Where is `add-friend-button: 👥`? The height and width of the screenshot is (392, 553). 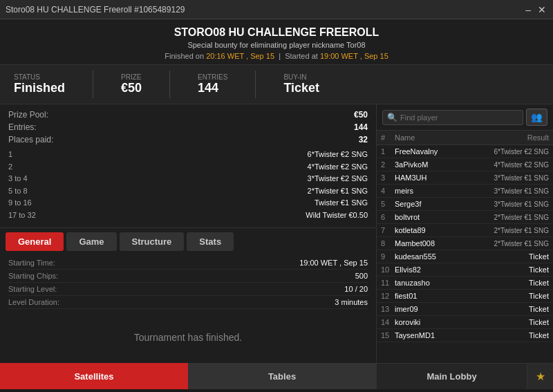
add-friend-button: 👥 is located at coordinates (536, 118).